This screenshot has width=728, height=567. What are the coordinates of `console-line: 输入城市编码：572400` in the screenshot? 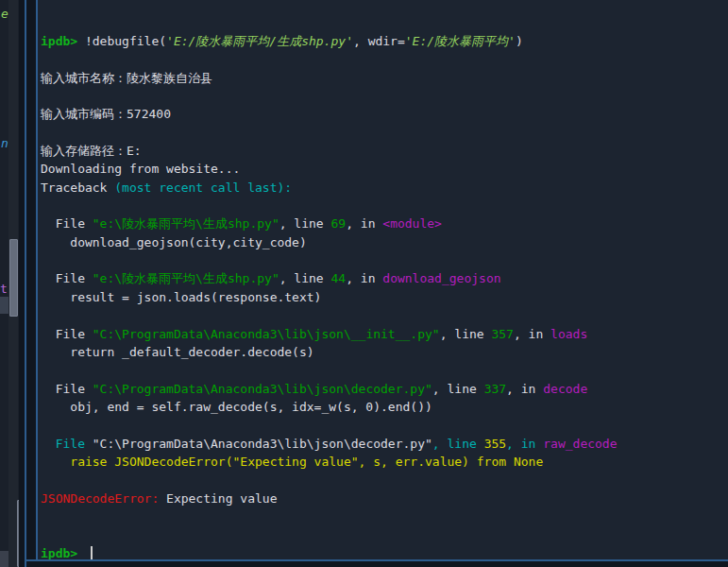 It's located at (384, 113).